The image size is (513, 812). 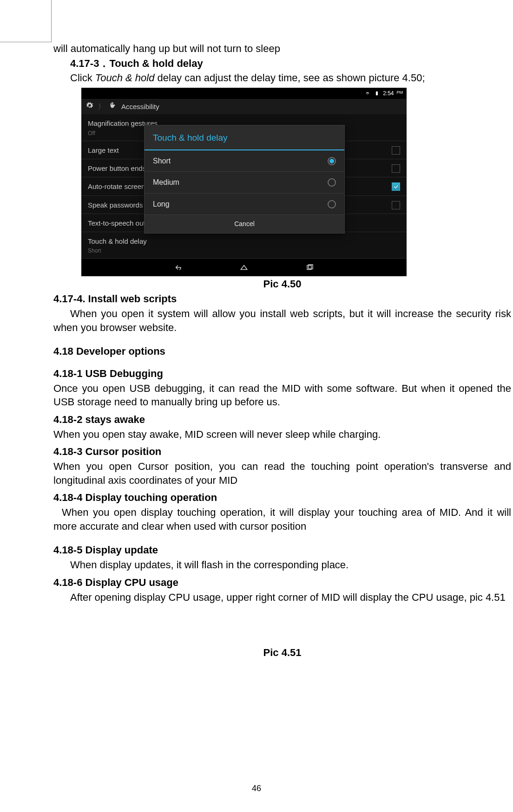 What do you see at coordinates (161, 204) in the screenshot?
I see `option-label: Long` at bounding box center [161, 204].